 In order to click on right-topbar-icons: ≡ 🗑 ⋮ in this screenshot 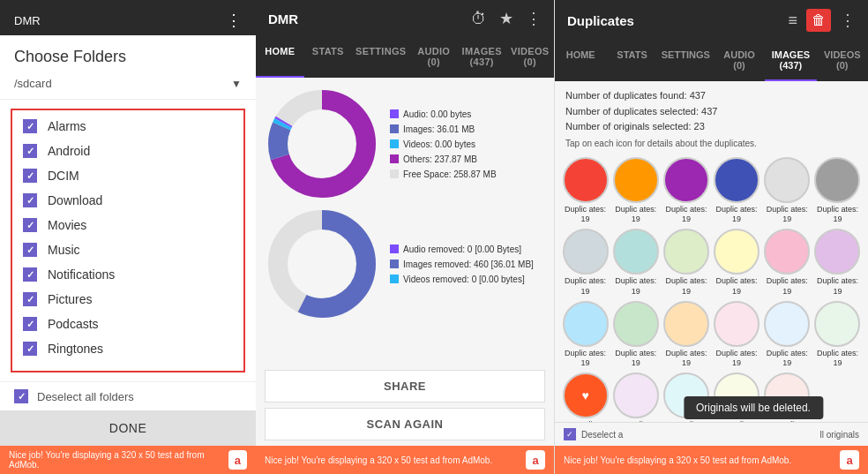, I will do `click(822, 20)`.